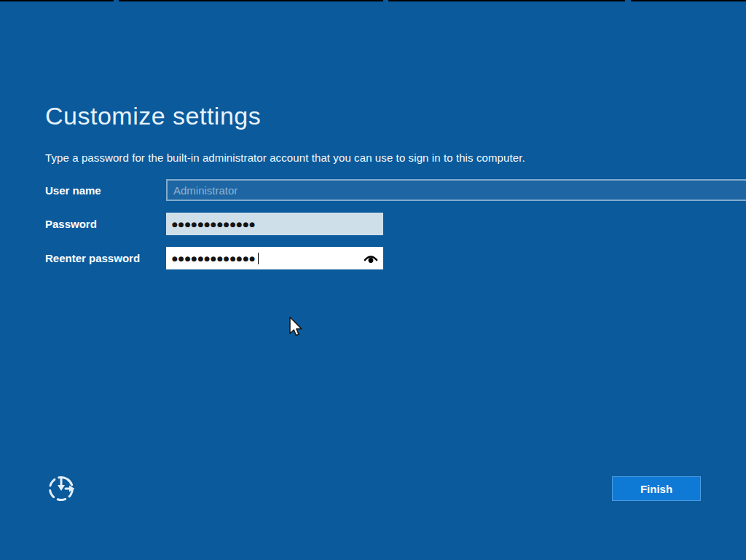  Describe the element at coordinates (373, 258) in the screenshot. I see `reenter-password-row: Reenter password ●●●●●●●●●●●●●` at that location.